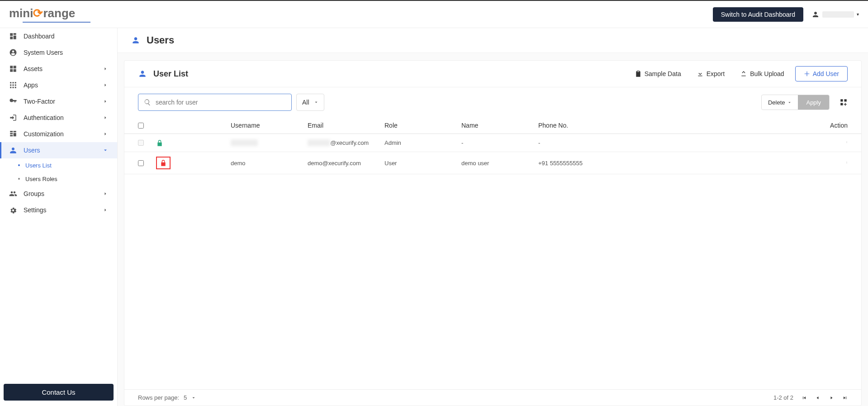  Describe the element at coordinates (13, 134) in the screenshot. I see `customization-icon` at that location.